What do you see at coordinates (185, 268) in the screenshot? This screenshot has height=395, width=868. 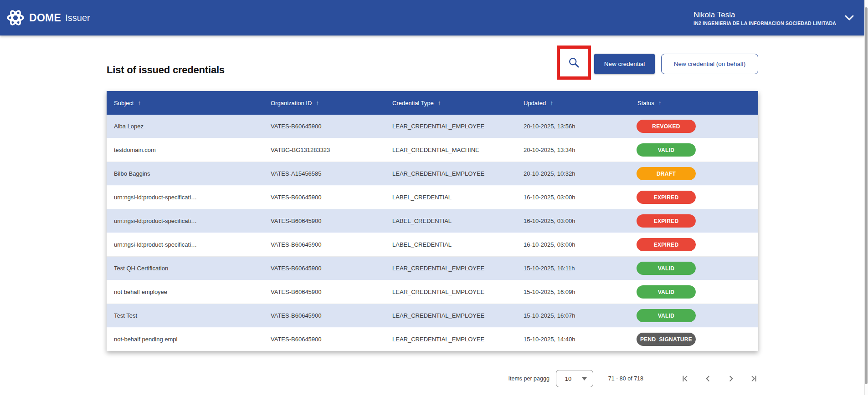 I see `cell-subject: Test QH Certification` at bounding box center [185, 268].